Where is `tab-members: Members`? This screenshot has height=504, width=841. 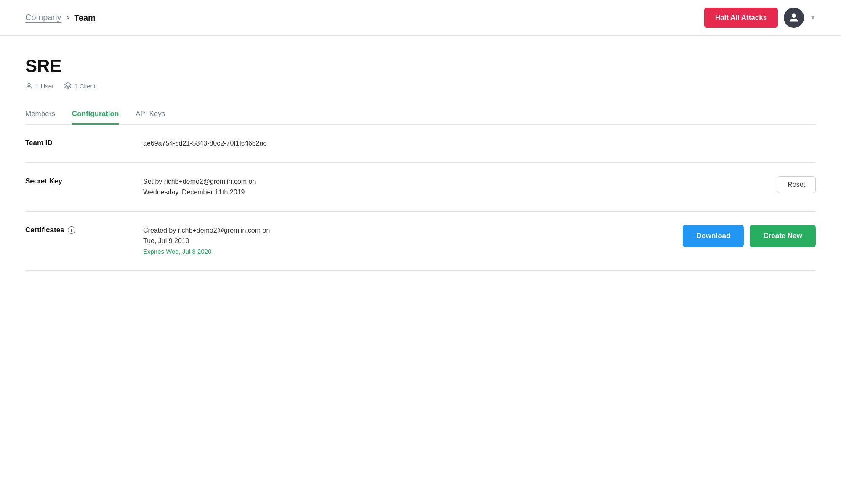
tab-members: Members is located at coordinates (40, 114).